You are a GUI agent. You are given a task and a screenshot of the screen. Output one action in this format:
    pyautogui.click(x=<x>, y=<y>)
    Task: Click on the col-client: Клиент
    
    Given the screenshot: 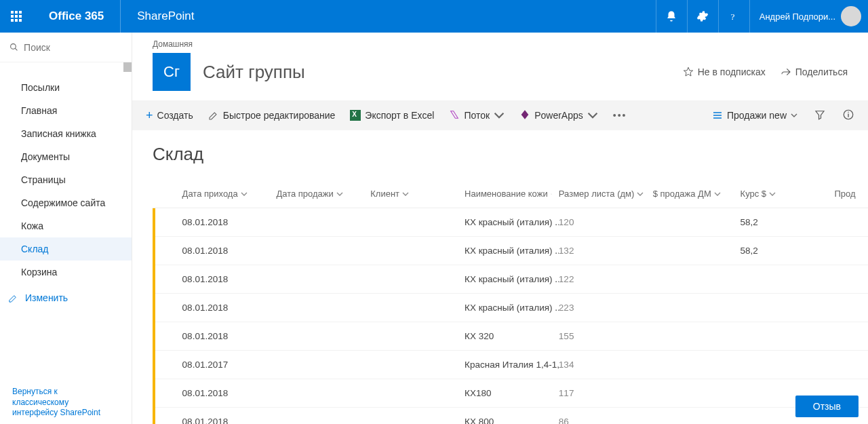 What is the action you would take?
    pyautogui.click(x=418, y=194)
    